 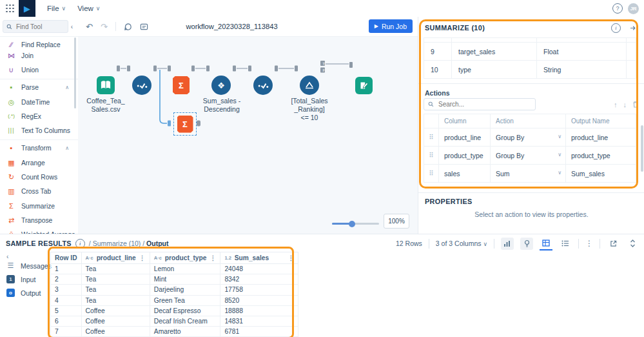 What do you see at coordinates (35, 26) in the screenshot?
I see `find-tool-search` at bounding box center [35, 26].